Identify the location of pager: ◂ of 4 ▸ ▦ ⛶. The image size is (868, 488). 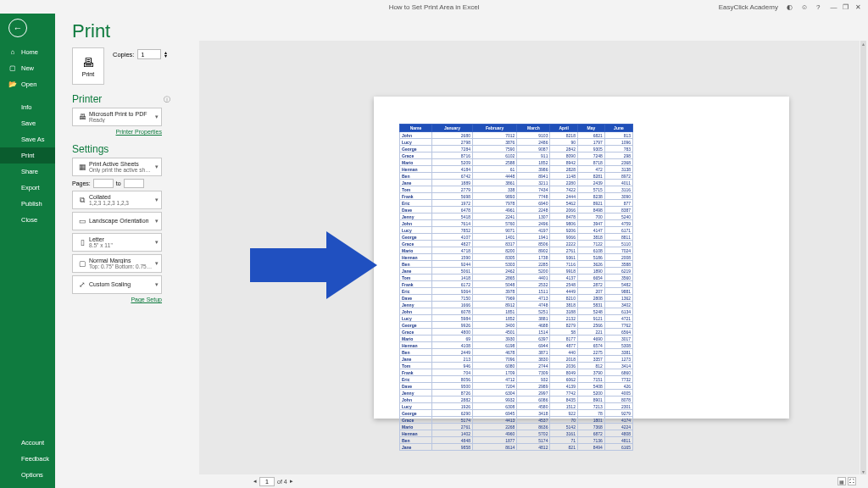
(529, 481).